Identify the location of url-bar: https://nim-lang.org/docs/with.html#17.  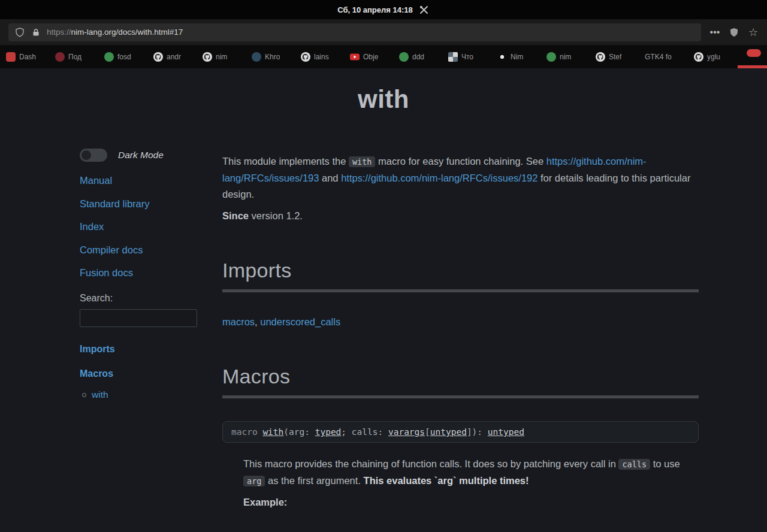
(355, 32).